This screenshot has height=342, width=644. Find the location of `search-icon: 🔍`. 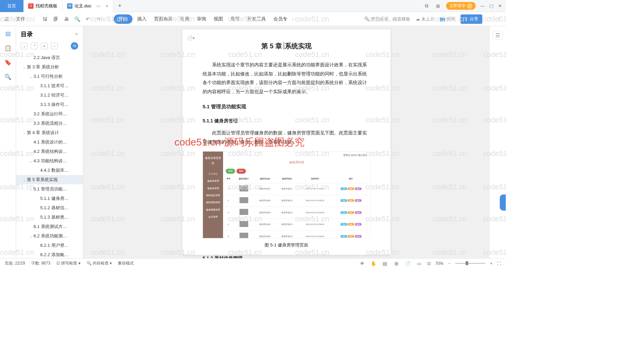

search-icon: 🔍 is located at coordinates (8, 77).